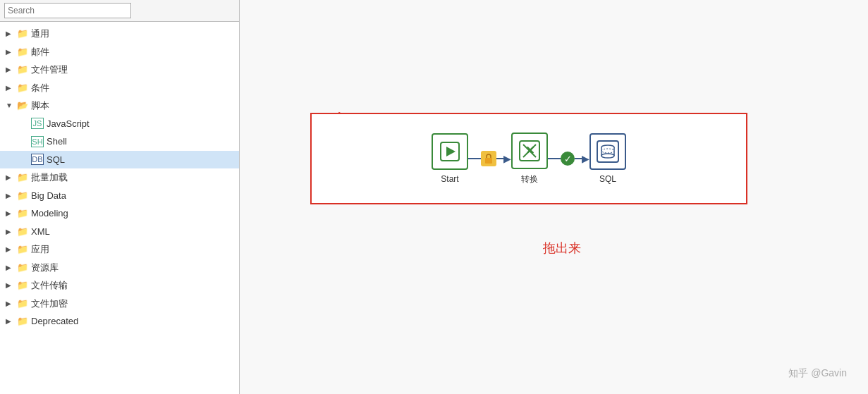 This screenshot has width=868, height=394. I want to click on sidebar-item-label: Shell, so click(56, 142).